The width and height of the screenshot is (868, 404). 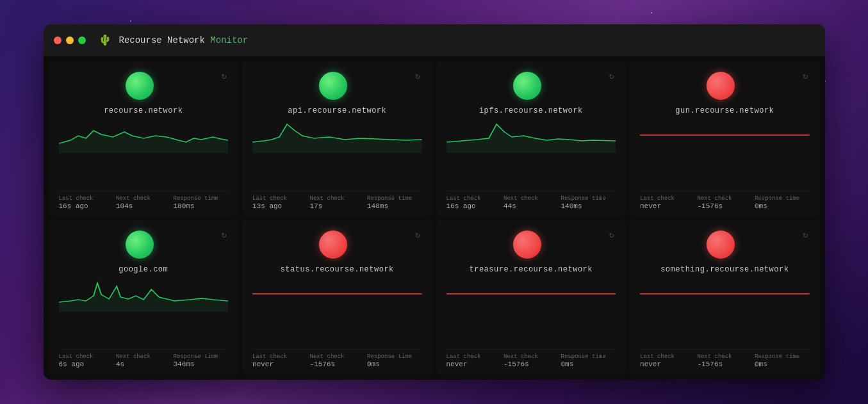 What do you see at coordinates (143, 202) in the screenshot?
I see `next-check: Next check 104s` at bounding box center [143, 202].